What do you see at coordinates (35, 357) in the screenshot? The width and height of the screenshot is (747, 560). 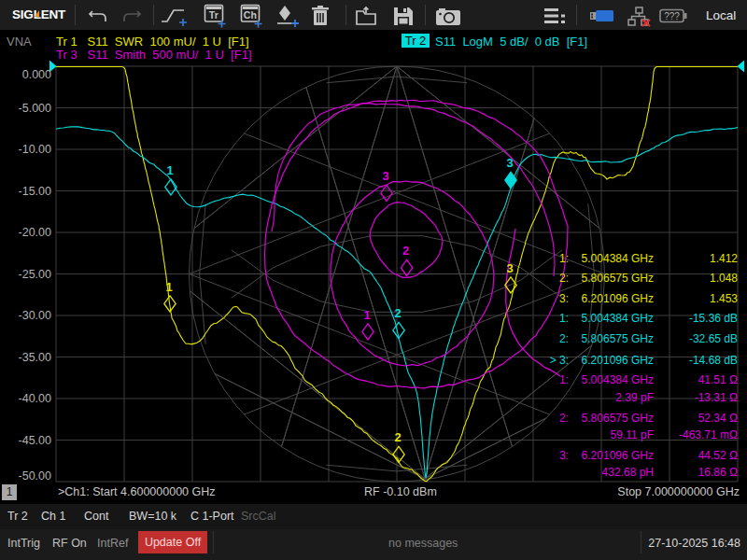 I see `svg-text: -35.00` at bounding box center [35, 357].